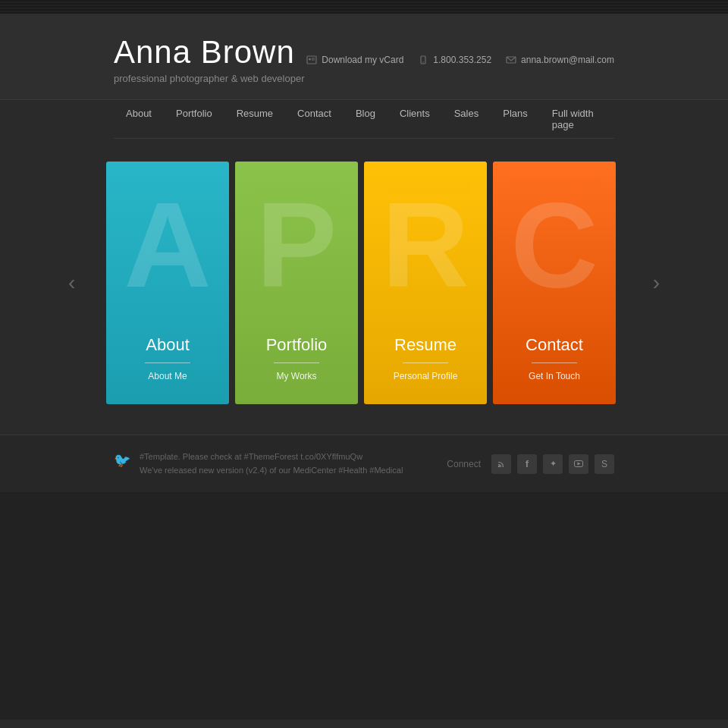  I want to click on nav-link-plans: Plans, so click(516, 114).